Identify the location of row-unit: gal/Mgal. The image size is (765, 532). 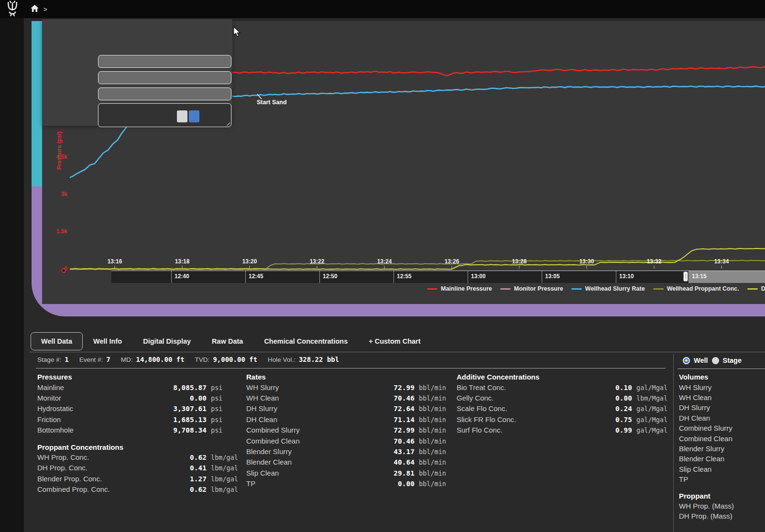
(649, 420).